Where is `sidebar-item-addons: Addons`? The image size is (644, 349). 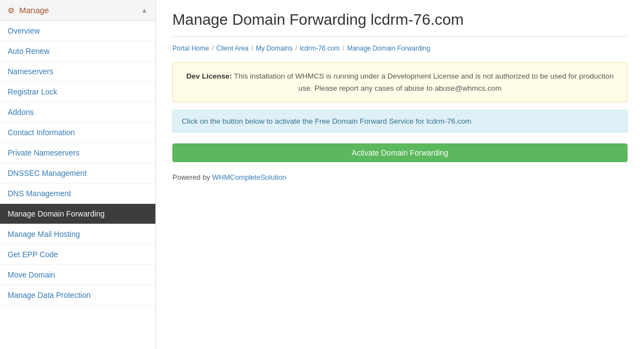 sidebar-item-addons: Addons is located at coordinates (78, 112).